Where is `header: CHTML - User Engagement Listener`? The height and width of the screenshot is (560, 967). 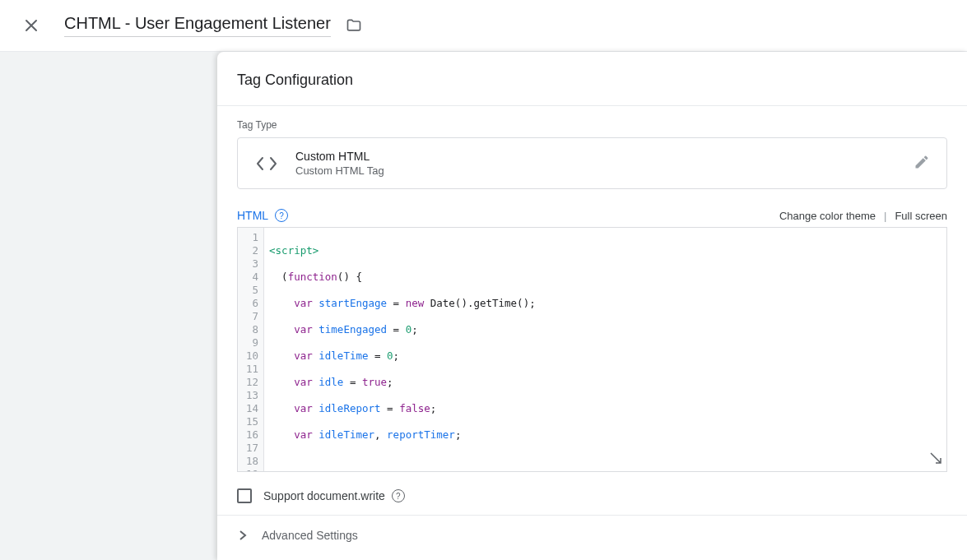 header: CHTML - User Engagement Listener is located at coordinates (484, 26).